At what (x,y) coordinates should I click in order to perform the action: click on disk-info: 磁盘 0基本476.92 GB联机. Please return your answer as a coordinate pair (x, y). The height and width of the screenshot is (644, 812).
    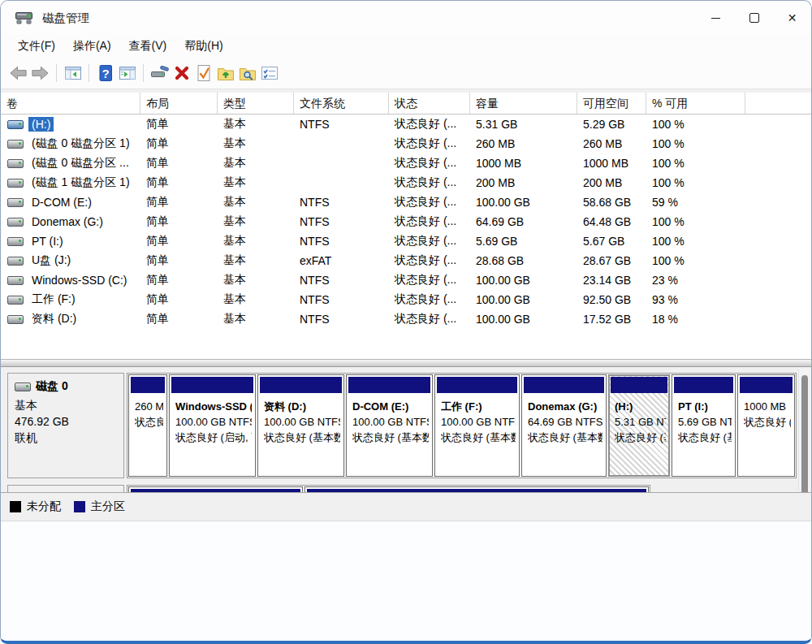
    Looking at the image, I should click on (66, 426).